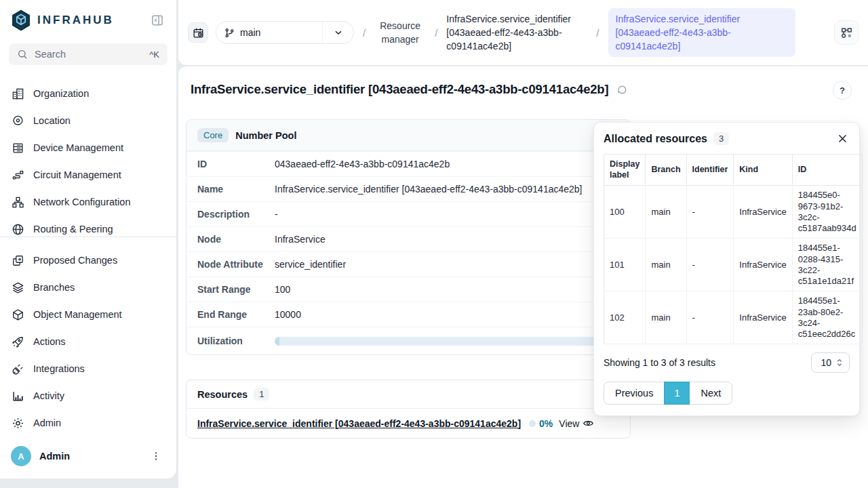  Describe the element at coordinates (285, 33) in the screenshot. I see `branch-selector: main` at that location.